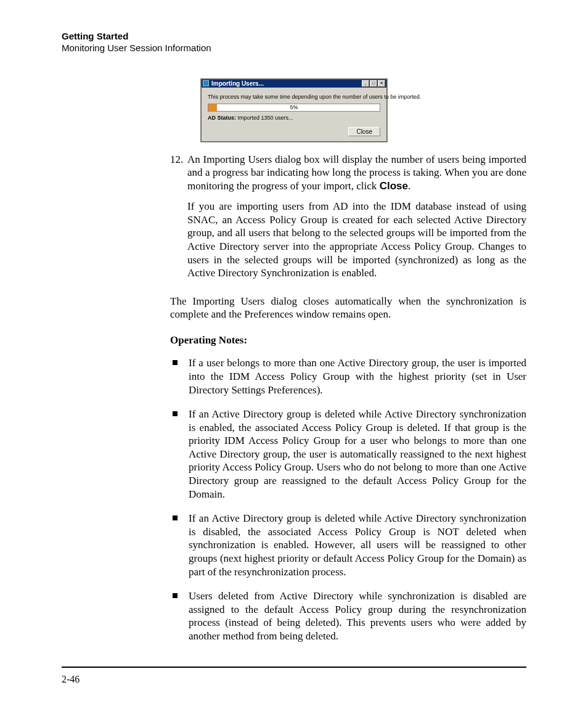 Image resolution: width=588 pixels, height=706 pixels. I want to click on step-text-a: An Importing Users dialog box will displ…, so click(357, 173).